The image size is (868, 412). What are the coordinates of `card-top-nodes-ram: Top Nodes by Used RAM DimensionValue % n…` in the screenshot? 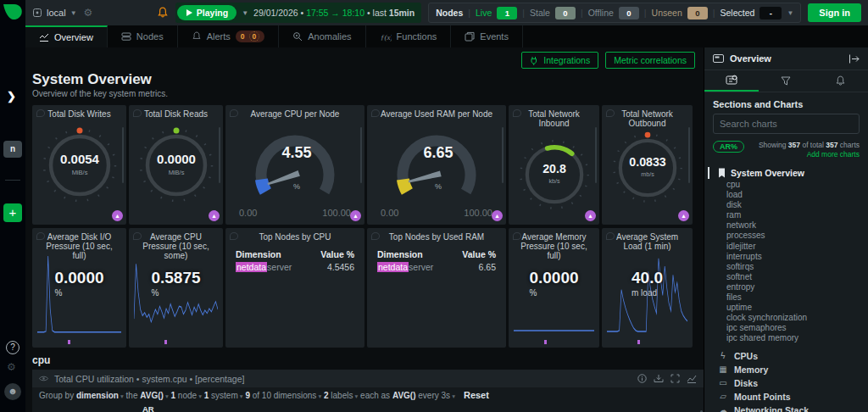 It's located at (437, 288).